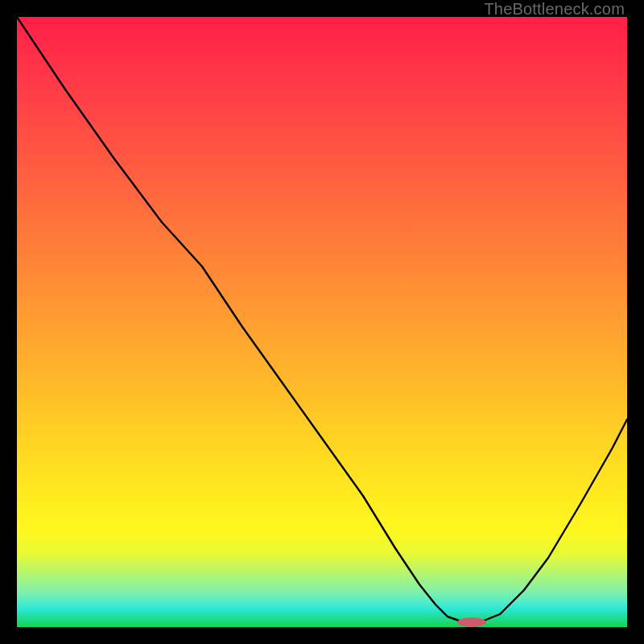  Describe the element at coordinates (554, 10) in the screenshot. I see `watermark-text: TheBottleneck.com` at that location.